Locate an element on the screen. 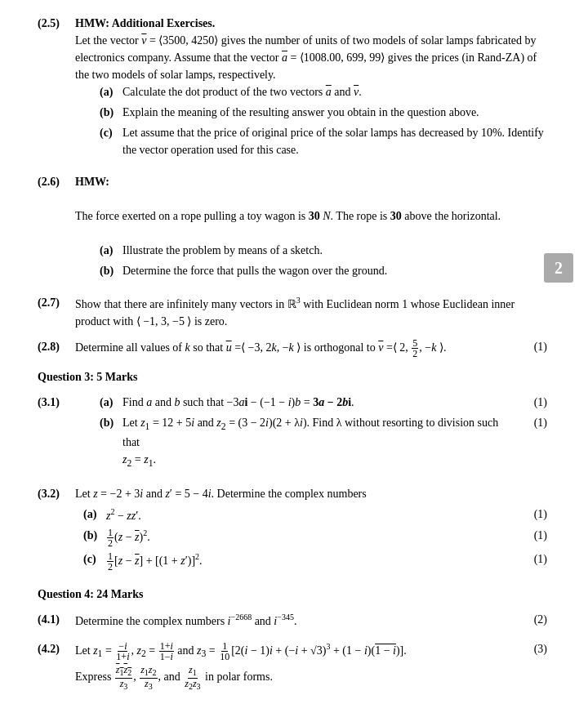  sub-item-3-2-b: (b) 1 2 (z − z)2. (1) is located at coordinates (315, 537).